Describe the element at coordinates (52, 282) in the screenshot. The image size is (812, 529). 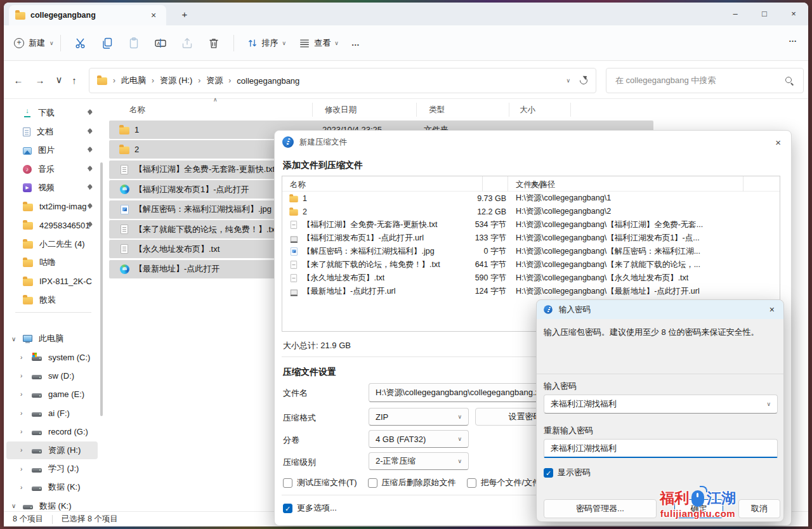
I see `sidebar-item-10: IPX-811_2K-C` at that location.